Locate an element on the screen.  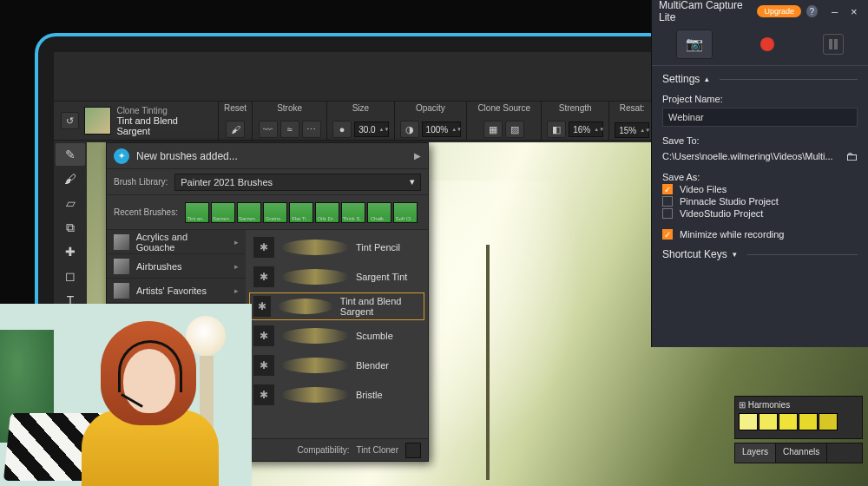
recent-brush-thumb: Grains... is located at coordinates (275, 213).